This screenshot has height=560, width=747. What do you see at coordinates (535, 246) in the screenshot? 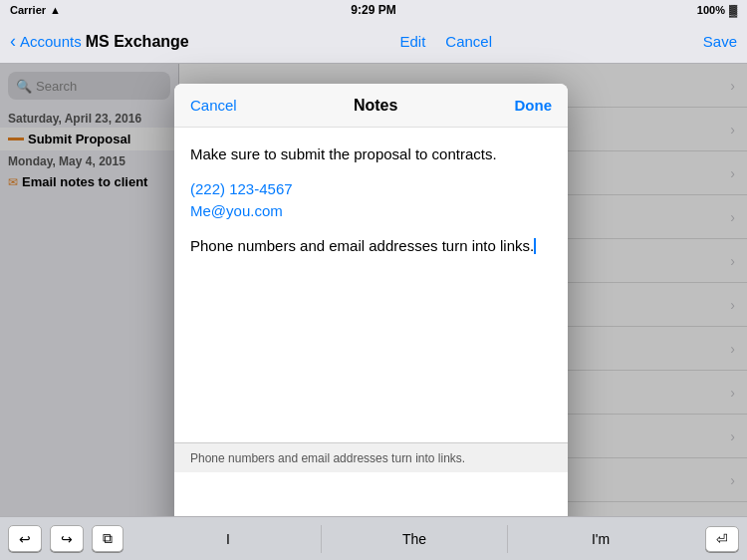
I see `text-cursor` at bounding box center [535, 246].